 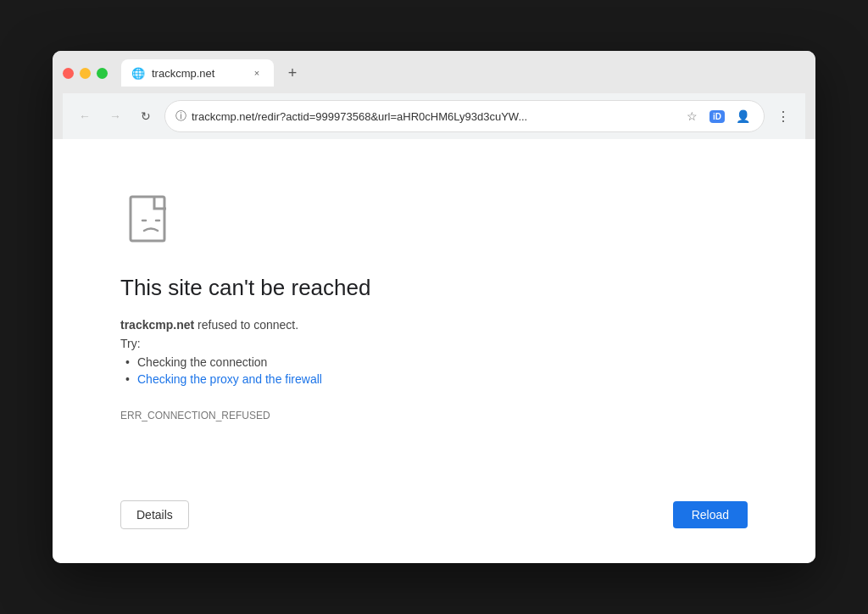 I want to click on error-title: This site can't be reached, so click(x=434, y=288).